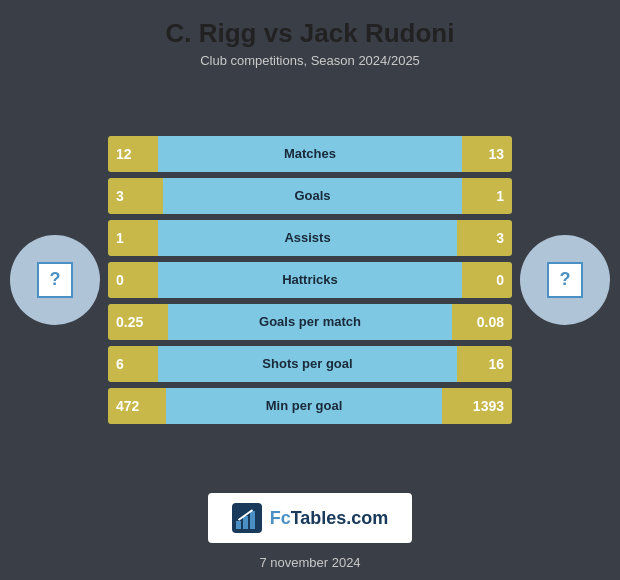 The image size is (620, 580). I want to click on stat-row-6: 472 Min per goal 1393, so click(310, 406).